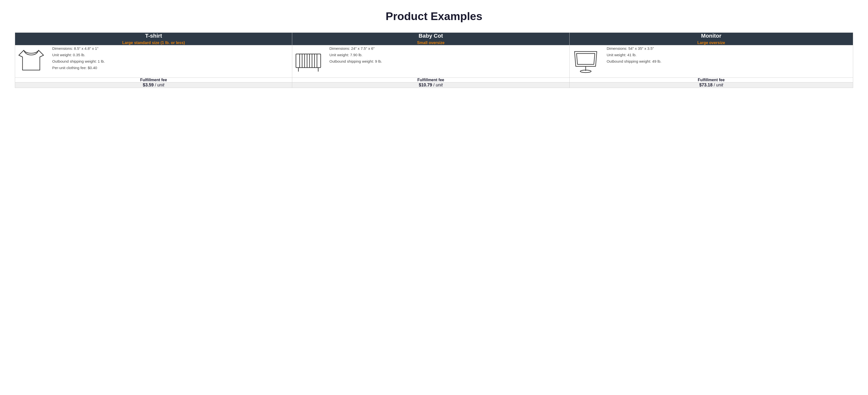  What do you see at coordinates (434, 61) in the screenshot?
I see `details-row: Dimensions: 8.5" x 4.8" x 1" Unit weight…` at bounding box center [434, 61].